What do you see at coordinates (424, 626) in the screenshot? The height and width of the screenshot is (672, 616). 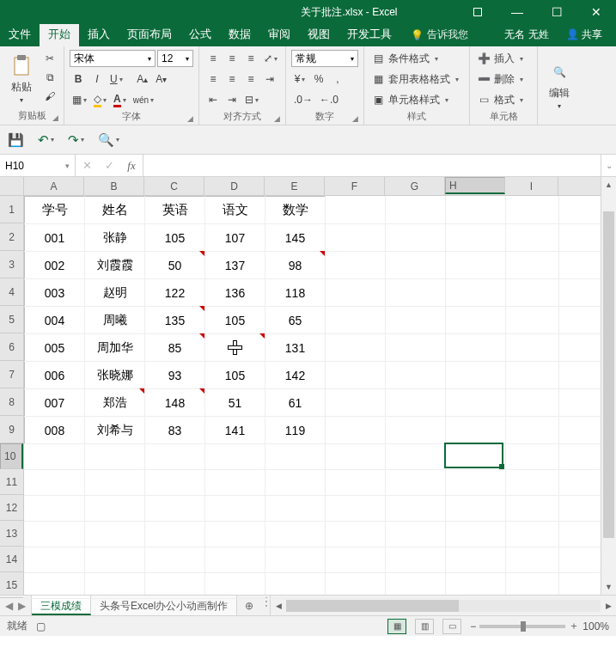 I see `page-layout-button: ▥` at bounding box center [424, 626].